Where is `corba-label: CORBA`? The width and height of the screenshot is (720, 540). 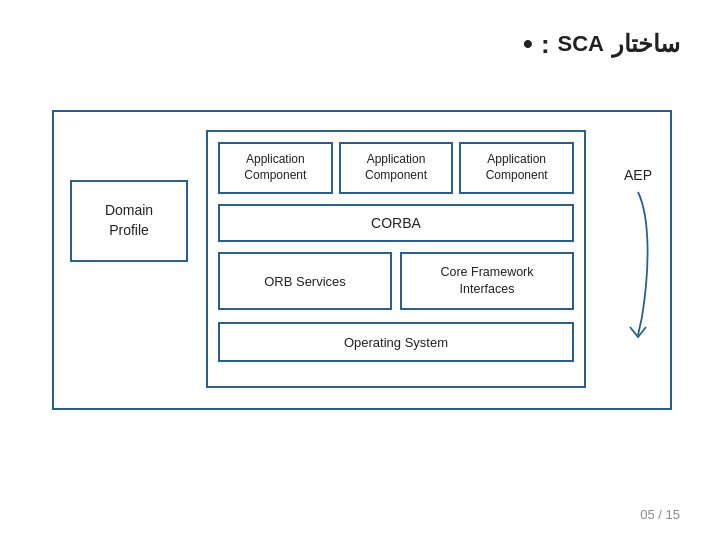 corba-label: CORBA is located at coordinates (396, 223).